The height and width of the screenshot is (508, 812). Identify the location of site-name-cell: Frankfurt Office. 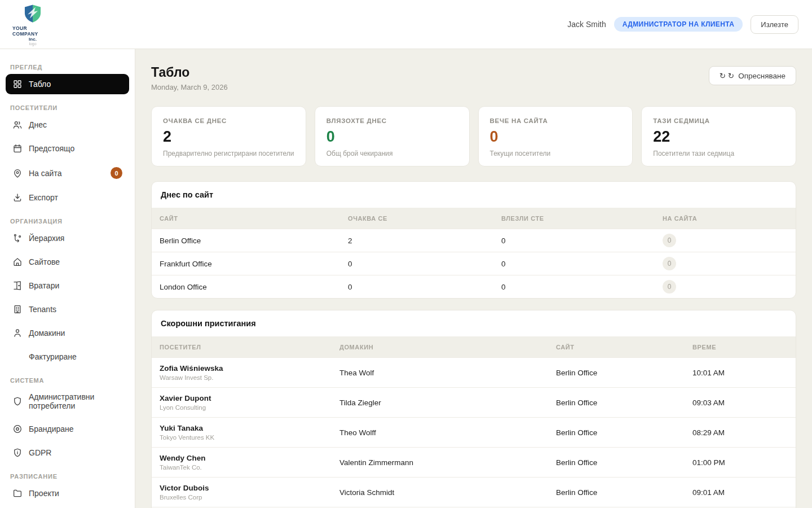
(254, 264).